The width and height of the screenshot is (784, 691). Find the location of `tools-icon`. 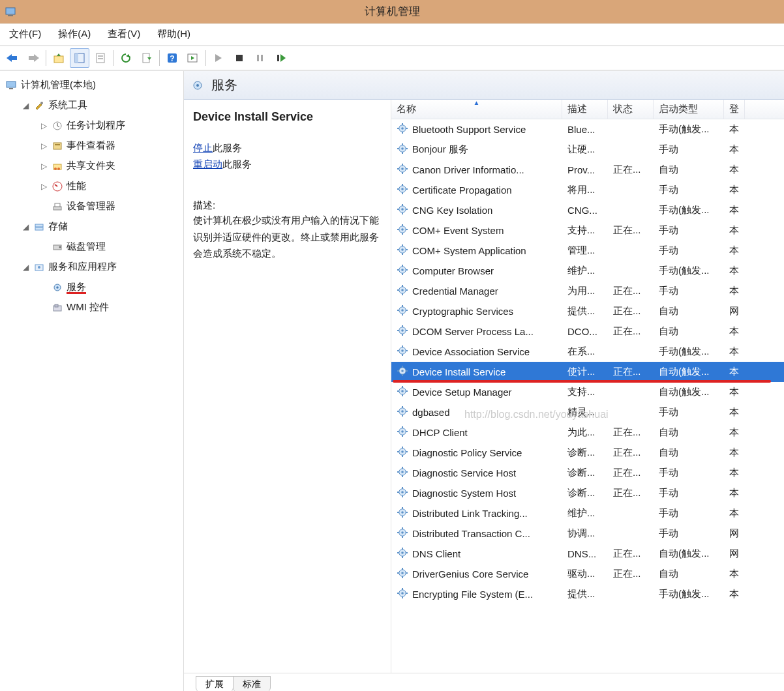

tools-icon is located at coordinates (39, 106).